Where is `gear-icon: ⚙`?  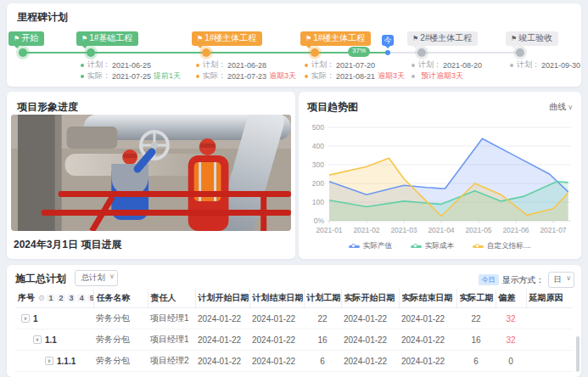 gear-icon: ⚙ is located at coordinates (42, 298).